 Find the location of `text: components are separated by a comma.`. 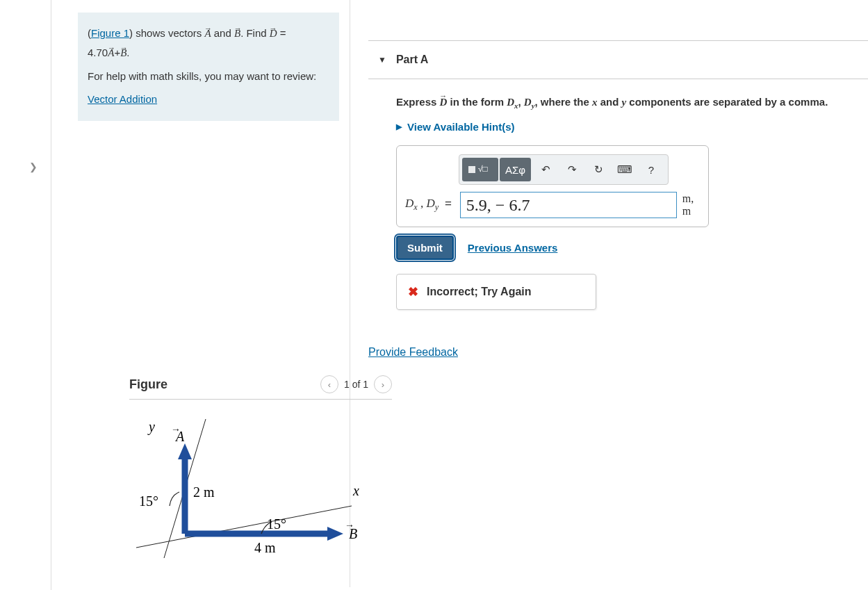

text: components are separated by a comma. is located at coordinates (727, 101).